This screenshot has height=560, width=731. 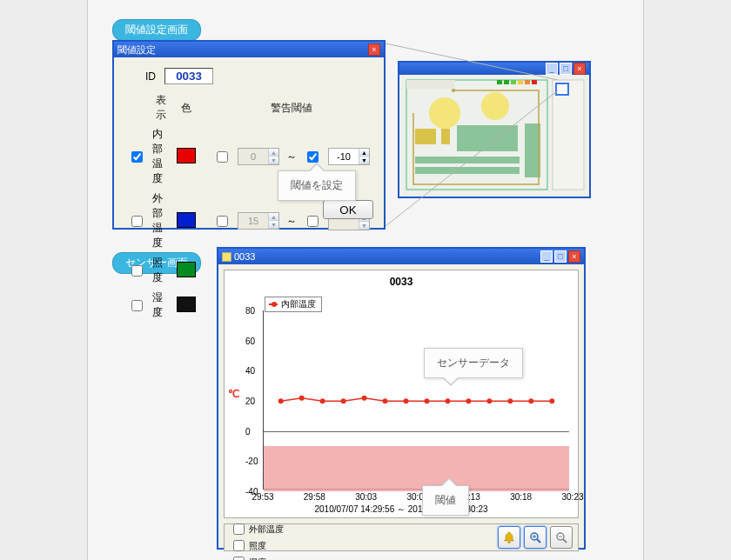 What do you see at coordinates (401, 257) in the screenshot?
I see `sensor-titlebar: 0033 _ □ ×` at bounding box center [401, 257].